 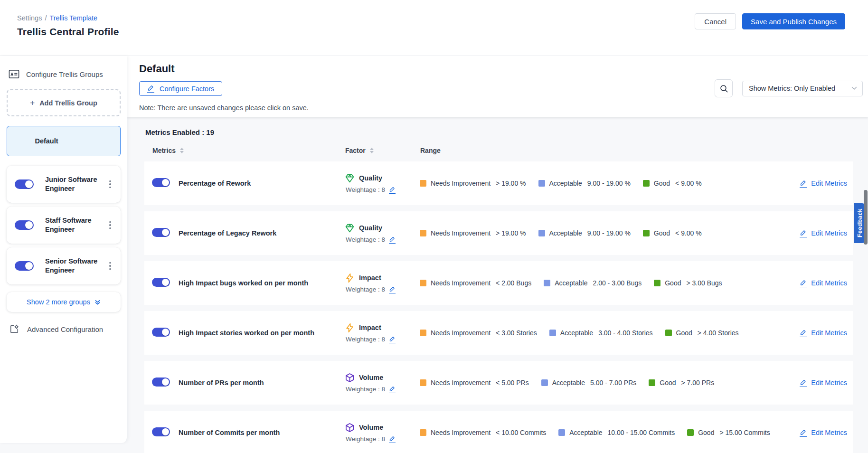 I want to click on show-more-groups-button: Show 2 more groups, so click(x=64, y=302).